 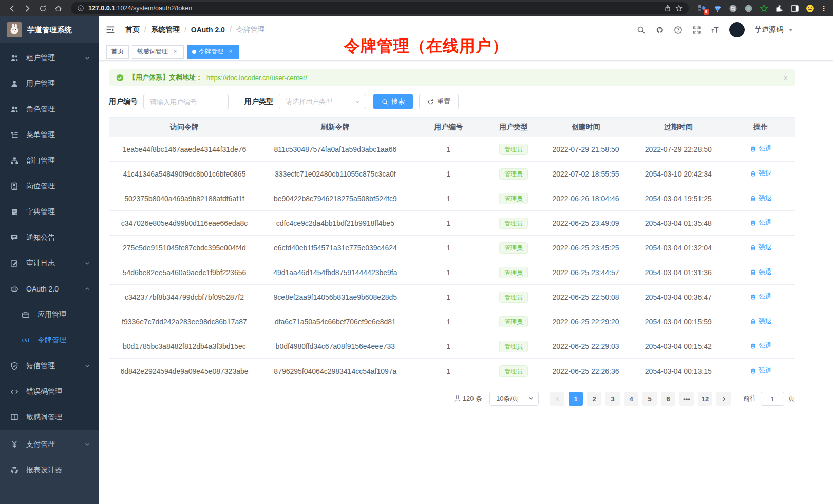 I want to click on tab-敏感词管理: 敏感词管理, so click(x=158, y=52).